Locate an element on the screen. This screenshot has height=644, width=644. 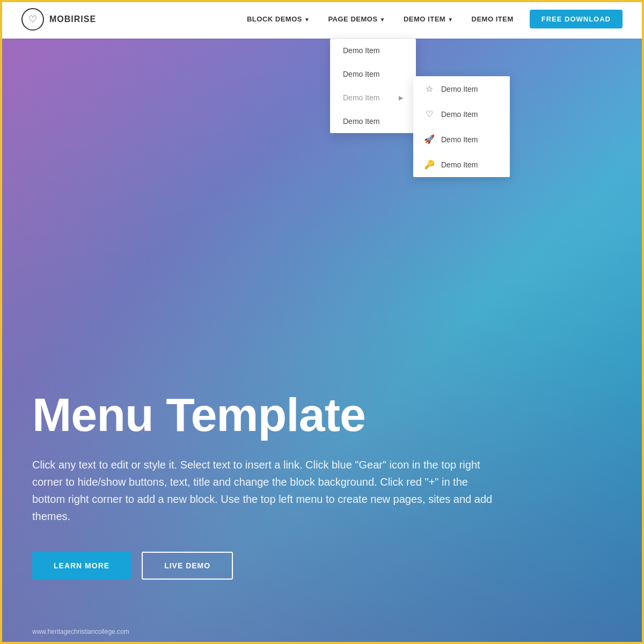
navbar: ♡ MOBIRISE BLOCK DEMOS ▼ PAGE DEMOS ▼ DE… is located at coordinates (322, 19).